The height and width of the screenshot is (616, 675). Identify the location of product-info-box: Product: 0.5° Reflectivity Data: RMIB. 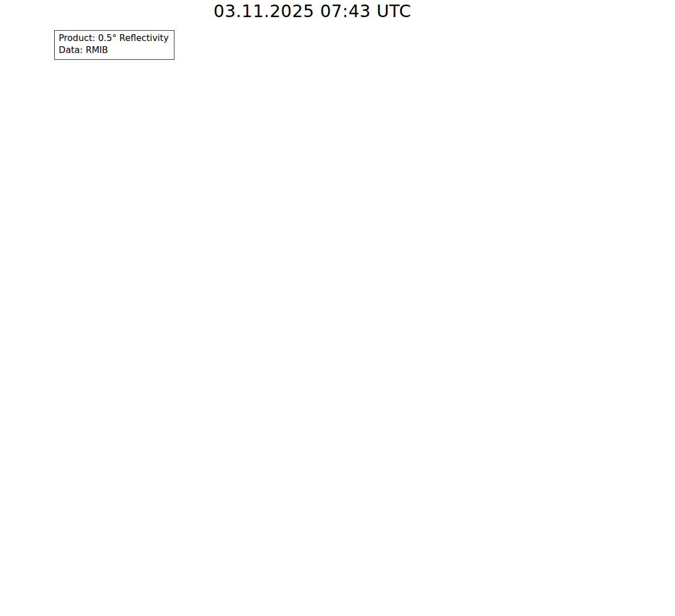
(114, 45).